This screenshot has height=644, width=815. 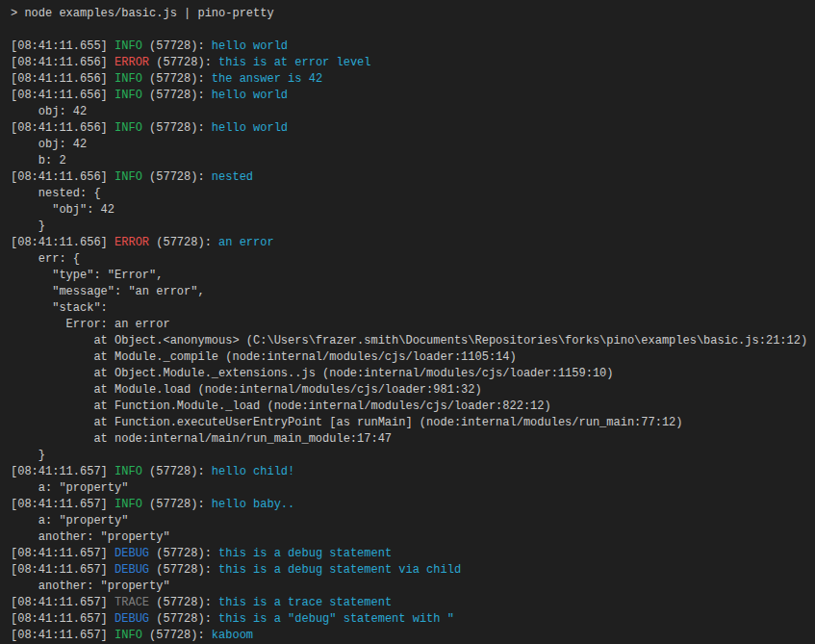 What do you see at coordinates (312, 374) in the screenshot?
I see `log-text: at Object.Module._extensions..js (node:i…` at bounding box center [312, 374].